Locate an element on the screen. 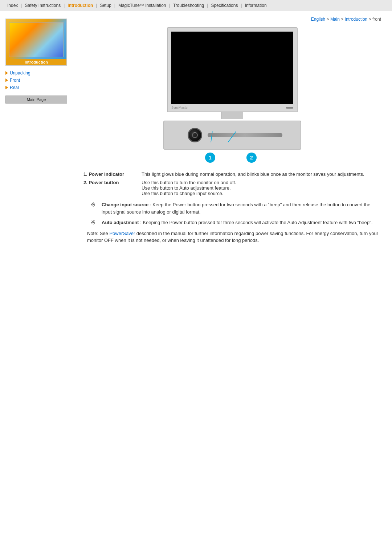 This screenshot has width=392, height=555. table-row: 1. Power indicator This light glows blue… is located at coordinates (232, 174).